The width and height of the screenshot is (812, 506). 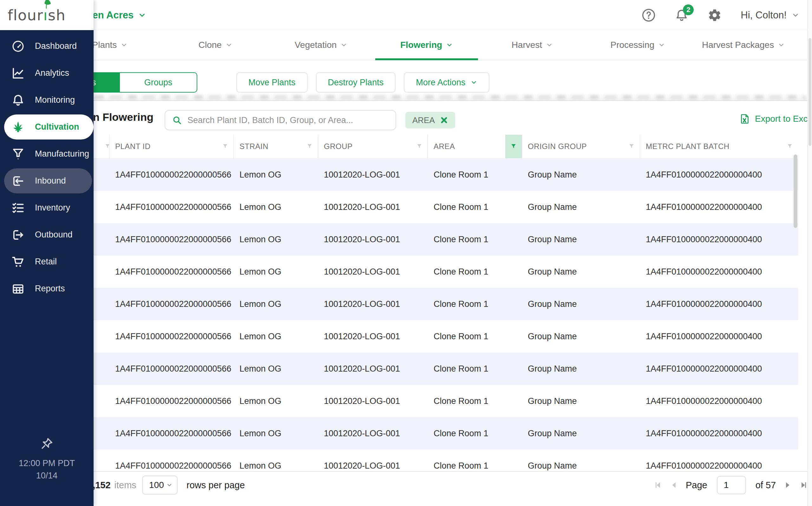 I want to click on search-box, so click(x=280, y=120).